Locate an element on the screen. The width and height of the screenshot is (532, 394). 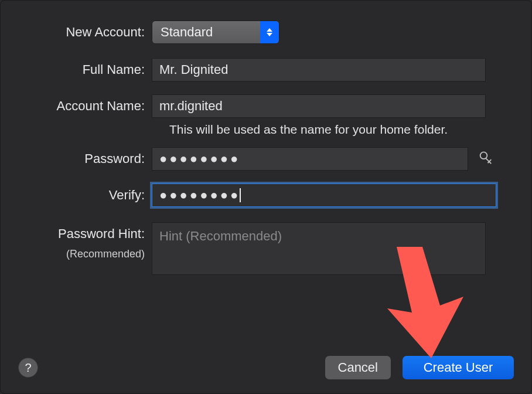
row-full-name: Full Name: is located at coordinates (266, 70).